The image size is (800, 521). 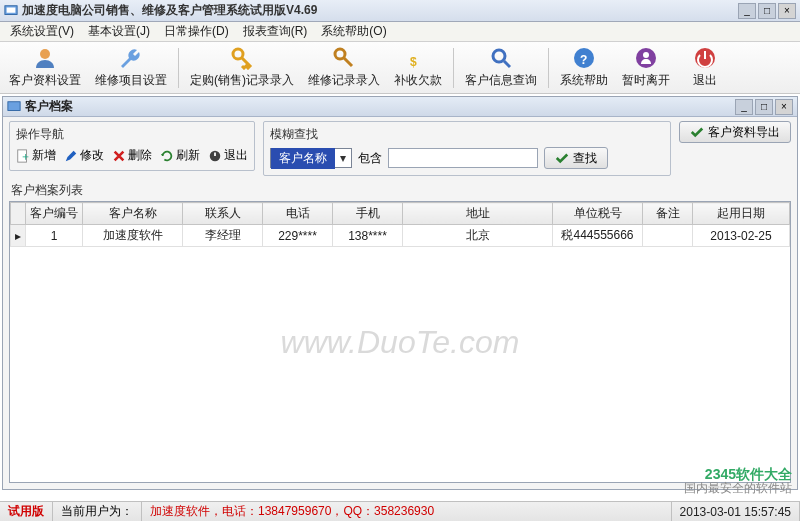 What do you see at coordinates (223, 236) in the screenshot?
I see `cell-contact: 李经理` at bounding box center [223, 236].